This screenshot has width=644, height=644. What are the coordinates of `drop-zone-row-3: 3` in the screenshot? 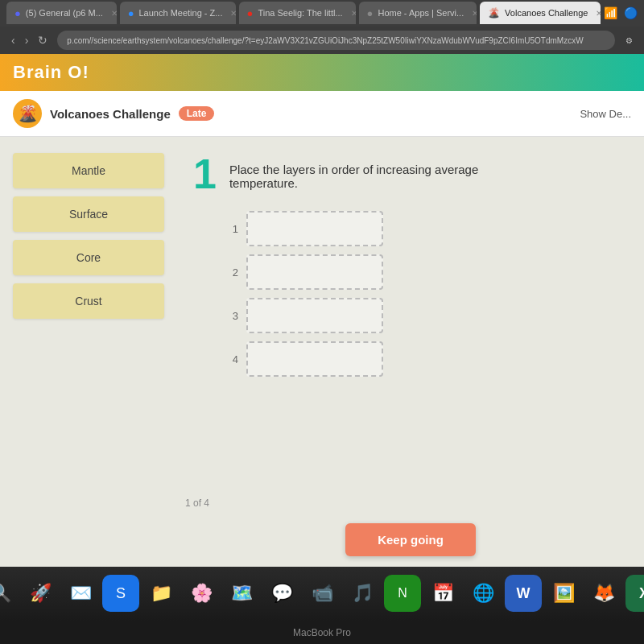 It's located at (427, 316).